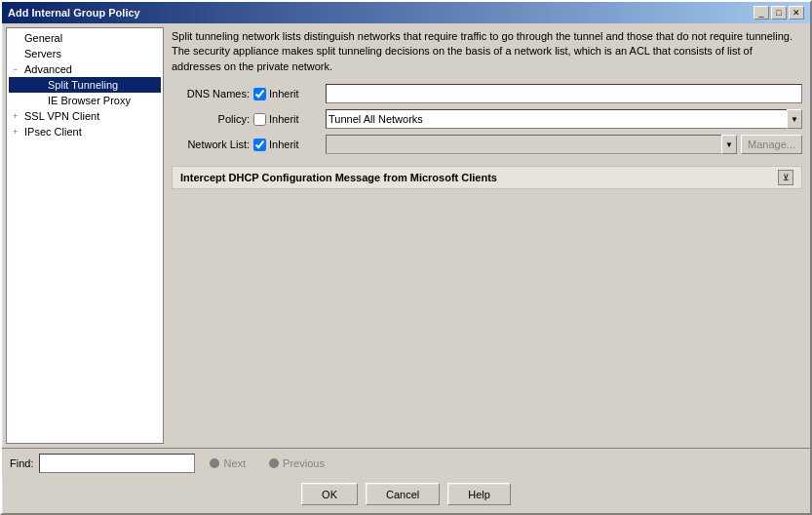 The height and width of the screenshot is (515, 812). What do you see at coordinates (786, 178) in the screenshot?
I see `section-collapse-button: ⊻` at bounding box center [786, 178].